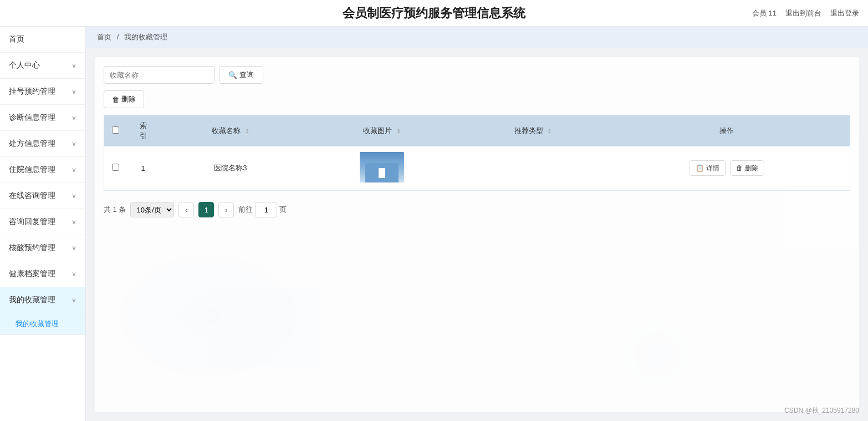 This screenshot has height=421, width=868. Describe the element at coordinates (533, 169) in the screenshot. I see `row-type` at that location.